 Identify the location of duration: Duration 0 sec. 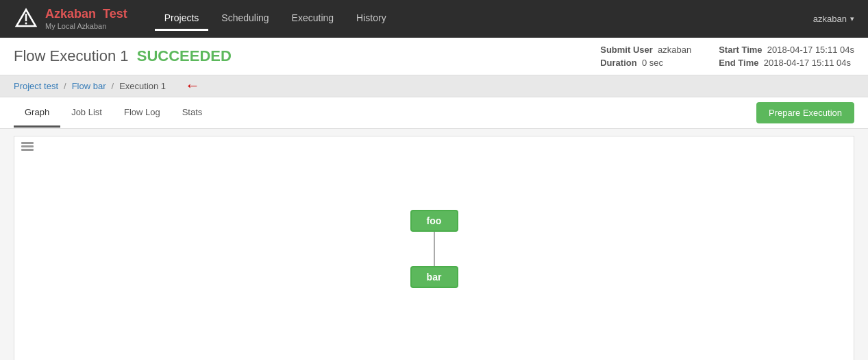
(645, 63).